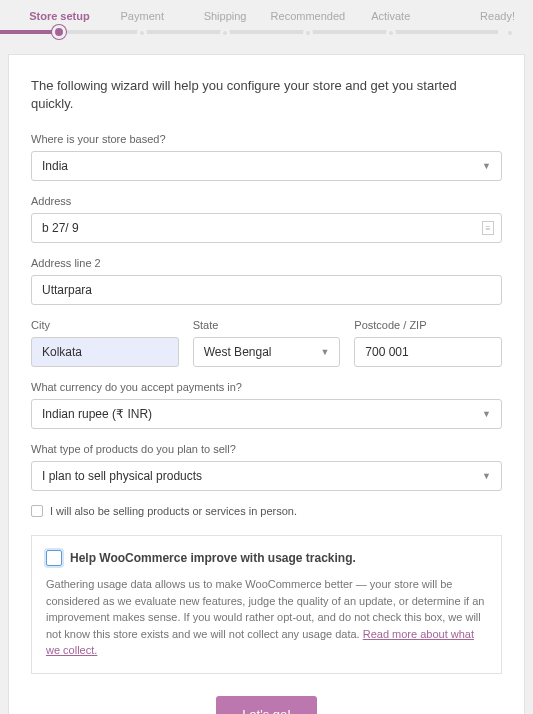 This screenshot has height=714, width=533. Describe the element at coordinates (308, 25) in the screenshot. I see `step-recommended: Recommended` at that location.